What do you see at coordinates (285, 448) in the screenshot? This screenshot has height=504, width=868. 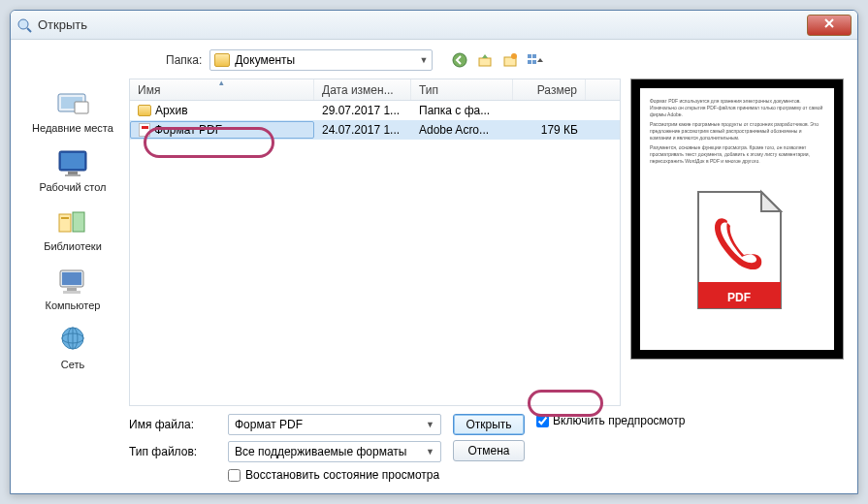 I see `inputs: Имя файла: Формат PDF ▼ Тип файлов: Все …` at bounding box center [285, 448].